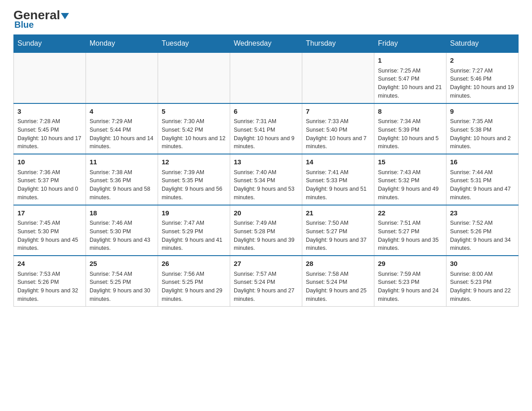 Image resolution: width=532 pixels, height=411 pixels. What do you see at coordinates (122, 213) in the screenshot?
I see `day-number: 18` at bounding box center [122, 213].